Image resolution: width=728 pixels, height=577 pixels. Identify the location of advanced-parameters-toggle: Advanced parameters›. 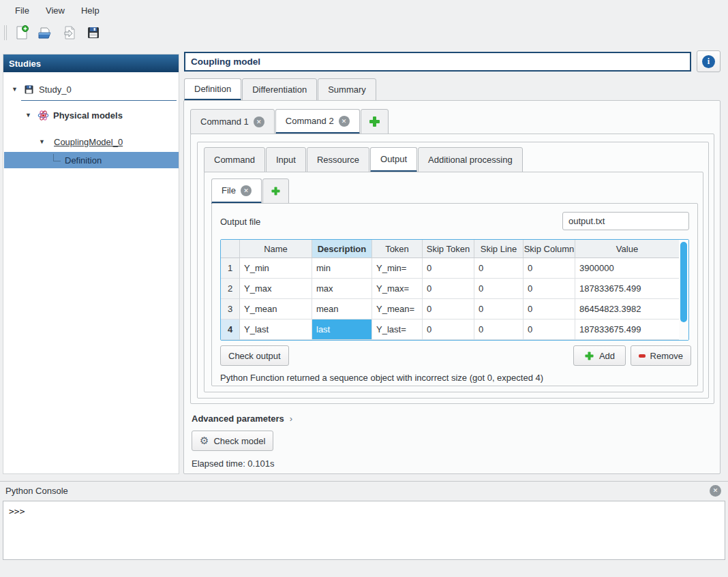
(242, 418).